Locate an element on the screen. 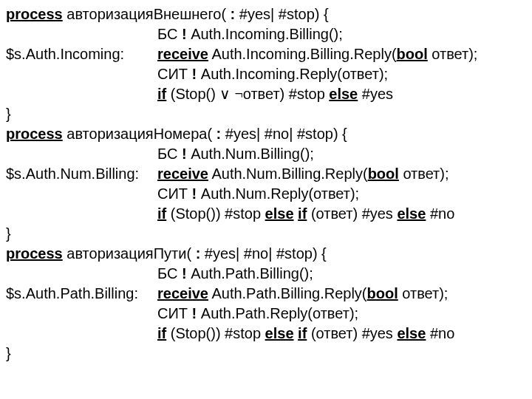 This screenshot has width=532, height=399. p2-line1: БС ! Auth.Num.Billing(); is located at coordinates (266, 154).